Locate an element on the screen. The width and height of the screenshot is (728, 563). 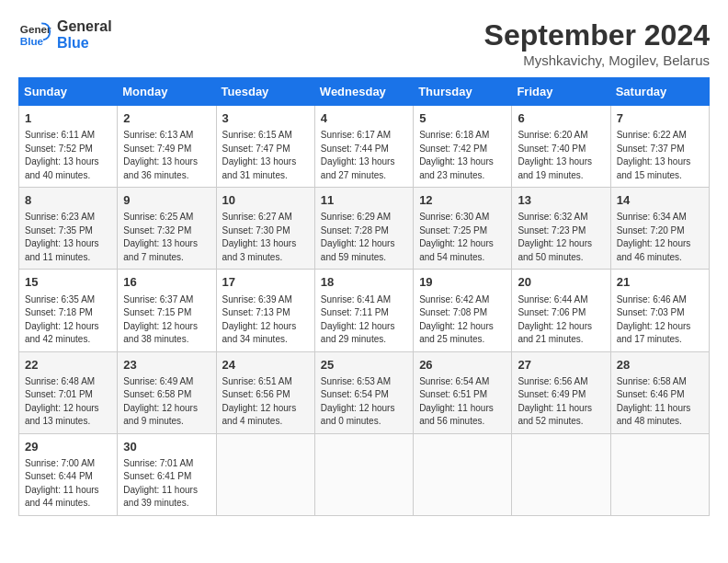
calendar-day-20: 20Sunrise: 6:44 AM Sunset: 7:06 PM Dayli… is located at coordinates (561, 311).